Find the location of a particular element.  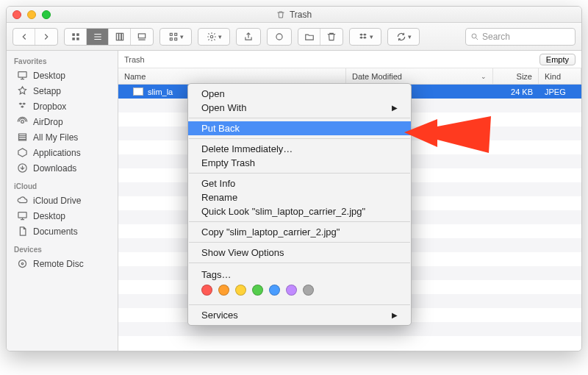

ctx-open-with: Open With▶ is located at coordinates (300, 107).